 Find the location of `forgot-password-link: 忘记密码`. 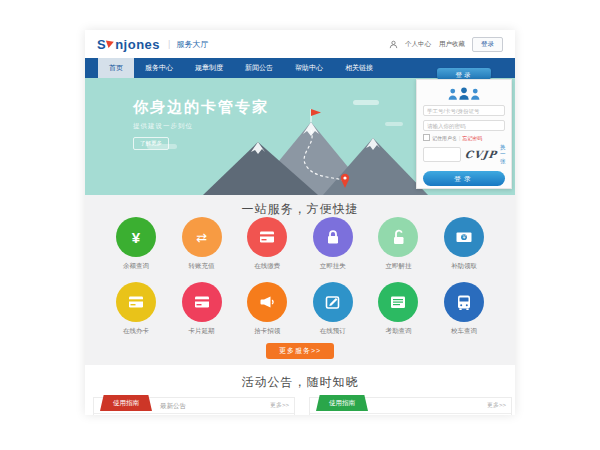

forgot-password-link: 忘记密码 is located at coordinates (472, 138).